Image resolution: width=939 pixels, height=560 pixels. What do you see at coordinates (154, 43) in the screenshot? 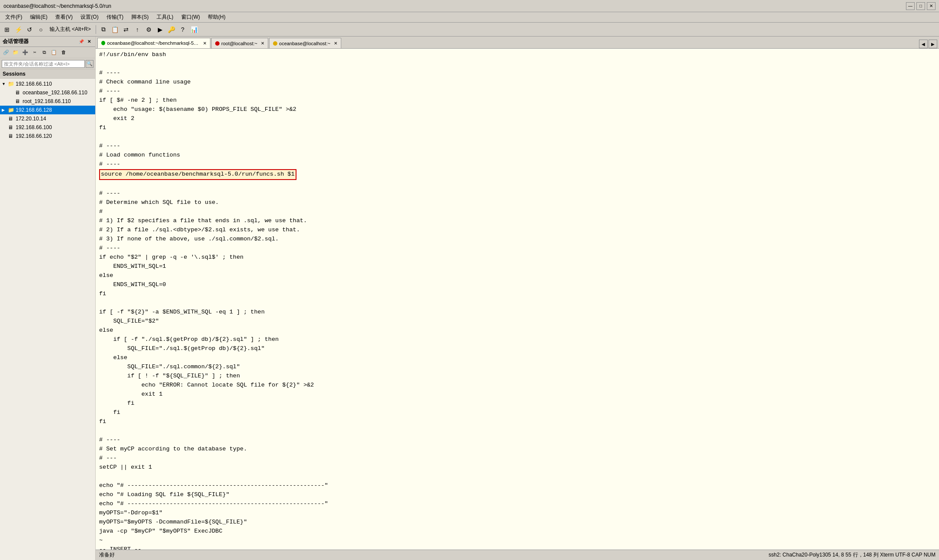
I see `tab-tab1: oceanbase@localhost:~/benchmarksql-5.0/r…` at bounding box center [154, 43].